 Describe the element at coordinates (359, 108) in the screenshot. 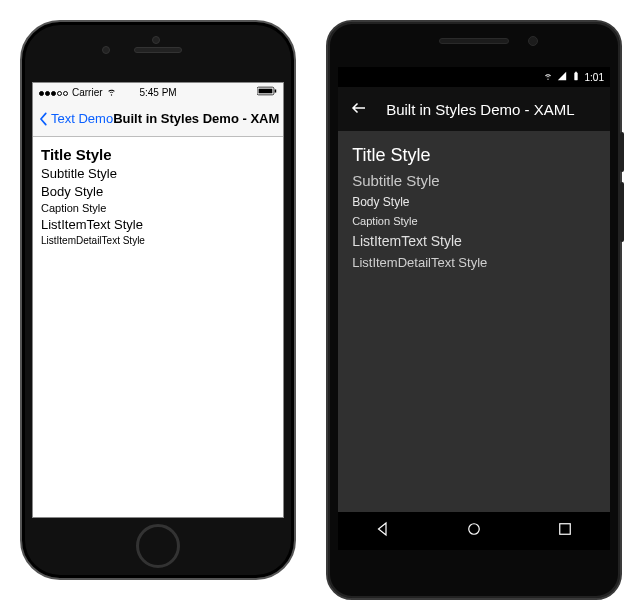

I see `arrow-left-icon` at that location.